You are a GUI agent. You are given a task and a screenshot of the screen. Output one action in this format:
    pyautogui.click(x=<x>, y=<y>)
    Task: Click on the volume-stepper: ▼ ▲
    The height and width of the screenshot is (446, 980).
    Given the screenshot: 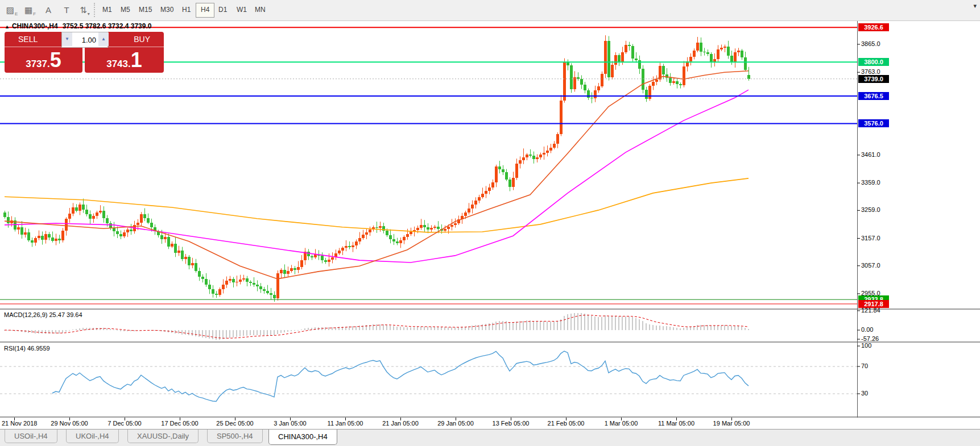 What is the action you would take?
    pyautogui.click(x=85, y=40)
    